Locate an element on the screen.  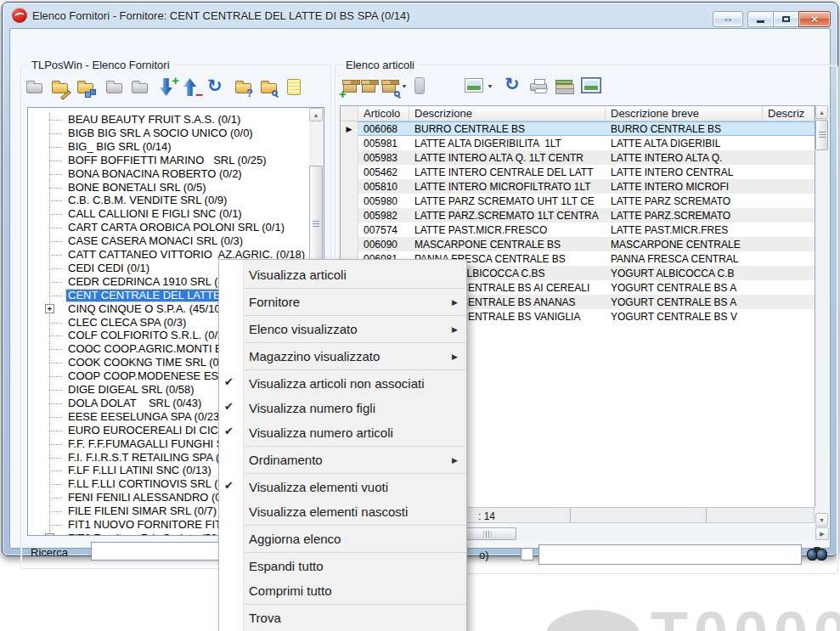
menu-item: Ordinamento▶ is located at coordinates (343, 460).